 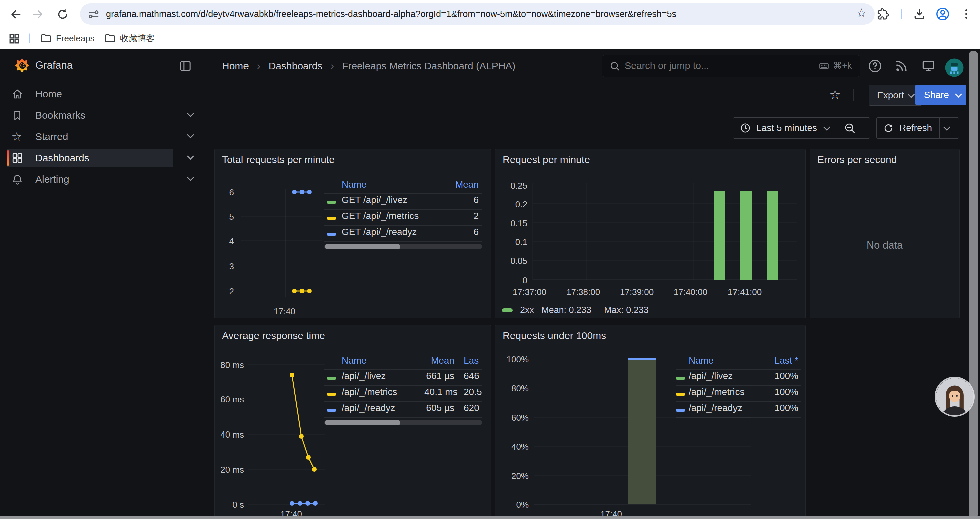 What do you see at coordinates (554, 336) in the screenshot?
I see `panel-title: Requests under 100ms` at bounding box center [554, 336].